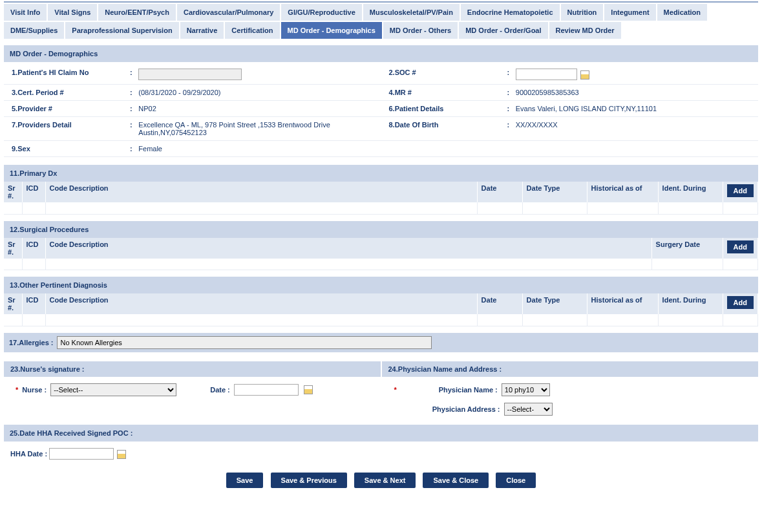  I want to click on hha-date-input, so click(81, 454).